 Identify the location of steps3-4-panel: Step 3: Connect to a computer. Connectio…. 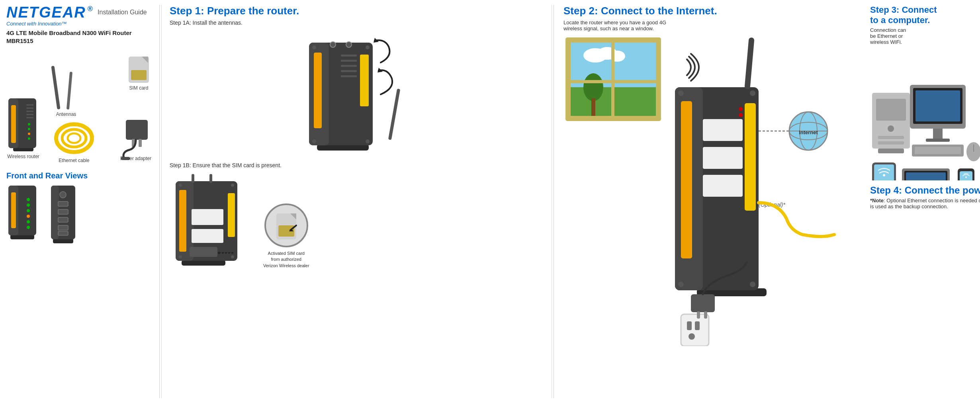
(925, 202).